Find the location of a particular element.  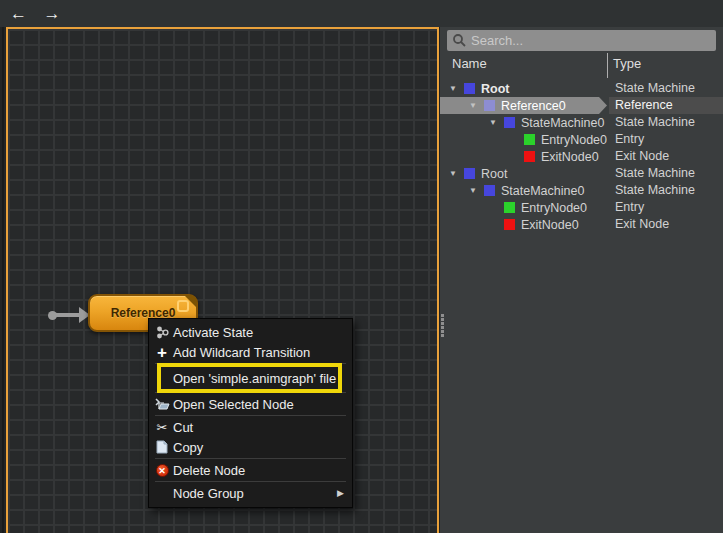

menu-item-delete-node: ✕Delete Node is located at coordinates (250, 470).